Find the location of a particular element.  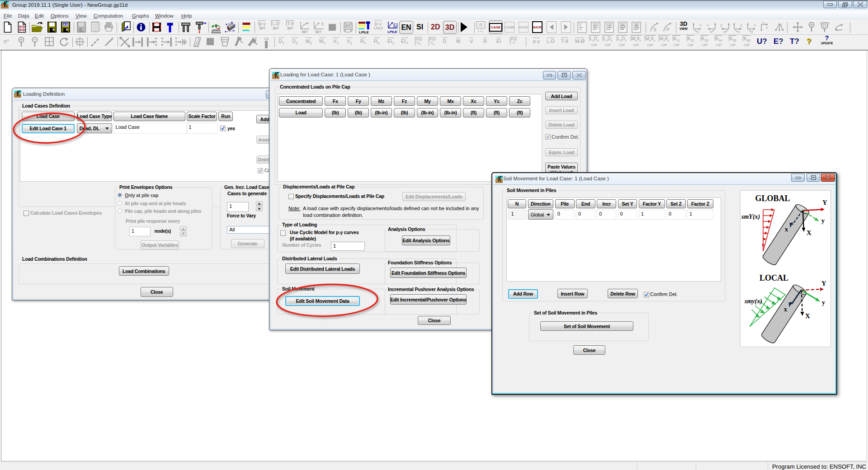

svg-text: S is located at coordinates (655, 30).